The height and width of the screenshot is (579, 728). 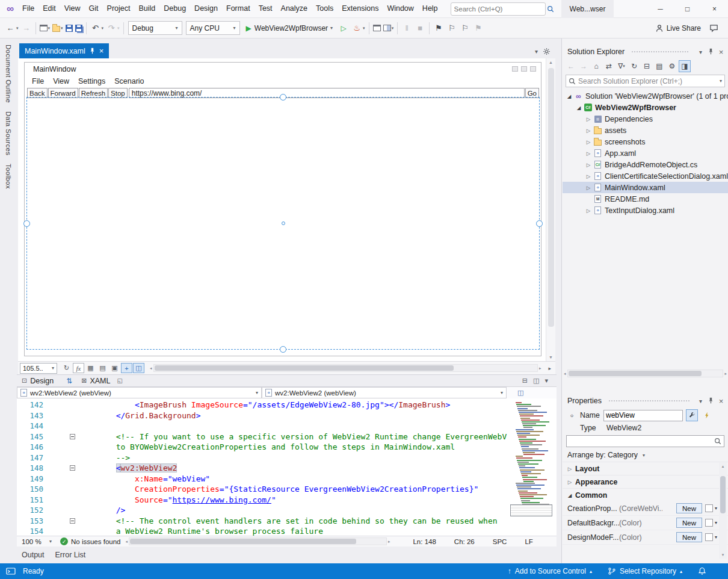 I want to click on close-panel-icon: ×, so click(x=721, y=401).